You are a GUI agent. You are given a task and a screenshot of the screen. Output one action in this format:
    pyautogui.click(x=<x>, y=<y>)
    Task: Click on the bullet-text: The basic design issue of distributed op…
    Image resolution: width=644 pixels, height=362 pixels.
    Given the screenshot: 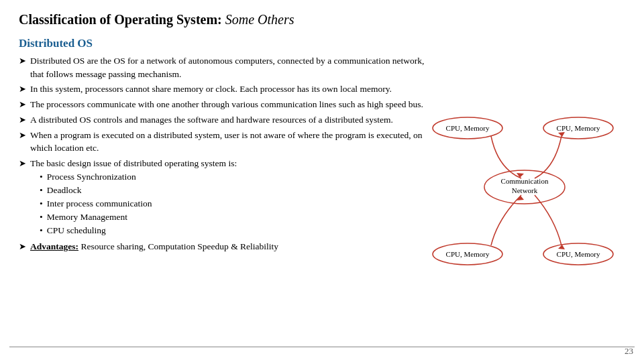 What is the action you would take?
    pyautogui.click(x=133, y=164)
    